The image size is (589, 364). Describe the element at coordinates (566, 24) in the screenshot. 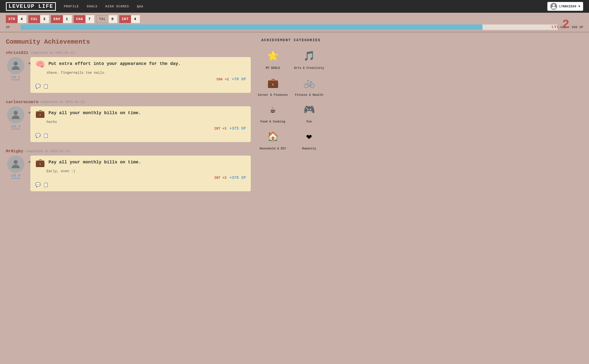

I see `lvl-number: 2` at that location.